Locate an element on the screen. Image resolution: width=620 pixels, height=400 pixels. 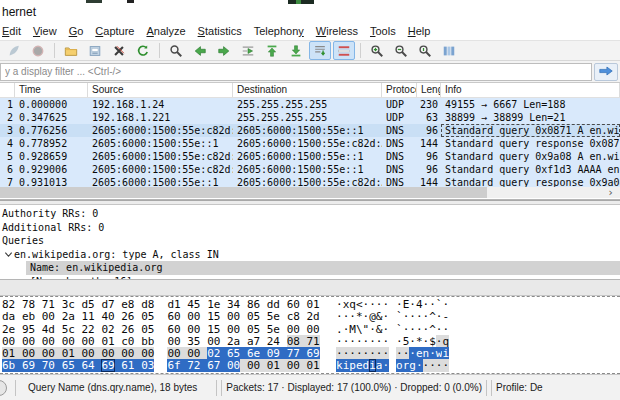
col-no is located at coordinates (8, 90).